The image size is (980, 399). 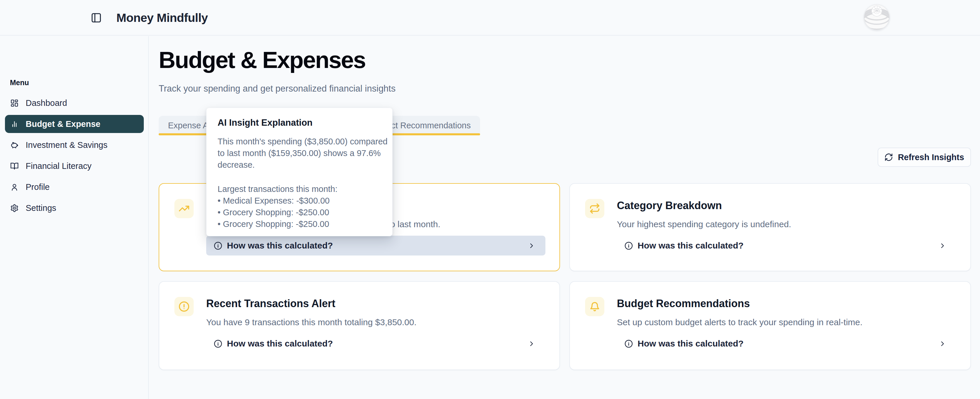 What do you see at coordinates (63, 124) in the screenshot?
I see `sidebar-item-label: Budget & Expense` at bounding box center [63, 124].